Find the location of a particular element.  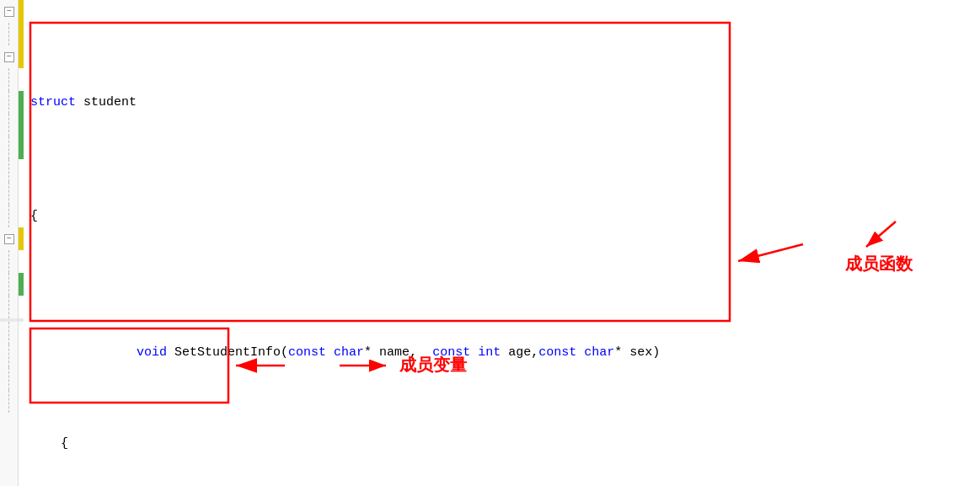

annotation-arrow-svg is located at coordinates (879, 234).